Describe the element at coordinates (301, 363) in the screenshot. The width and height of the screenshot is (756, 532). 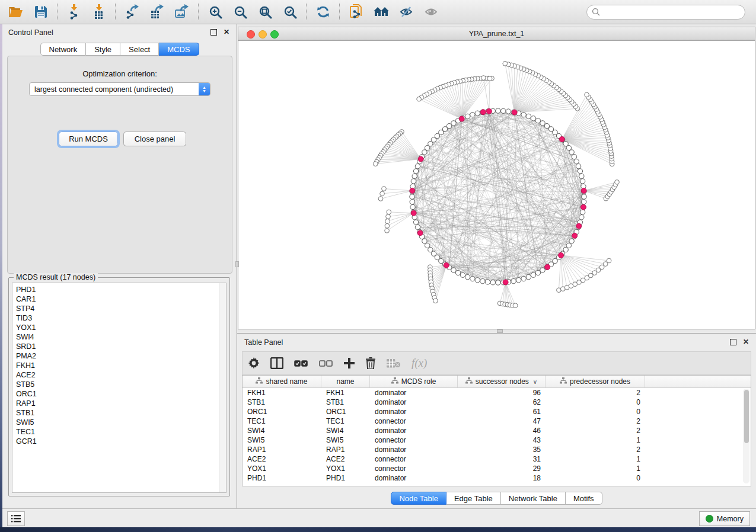
I see `select-all-icon` at that location.